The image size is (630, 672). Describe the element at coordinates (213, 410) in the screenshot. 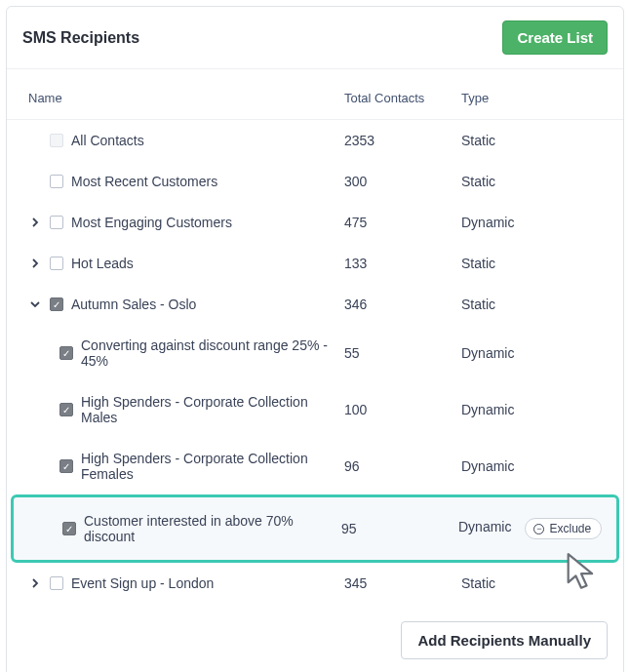

I see `row-name-label: High Spenders - Corporate Collection Mal…` at that location.